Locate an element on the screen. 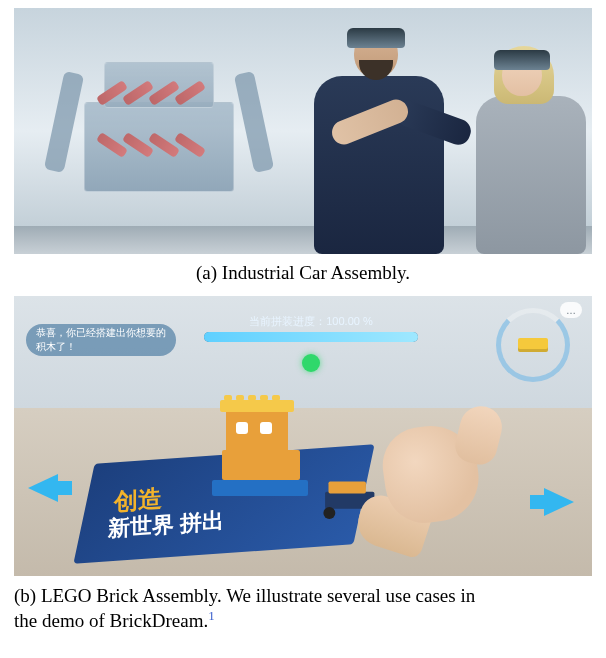 This screenshot has width=606, height=658. piece-preview-ring is located at coordinates (533, 345).